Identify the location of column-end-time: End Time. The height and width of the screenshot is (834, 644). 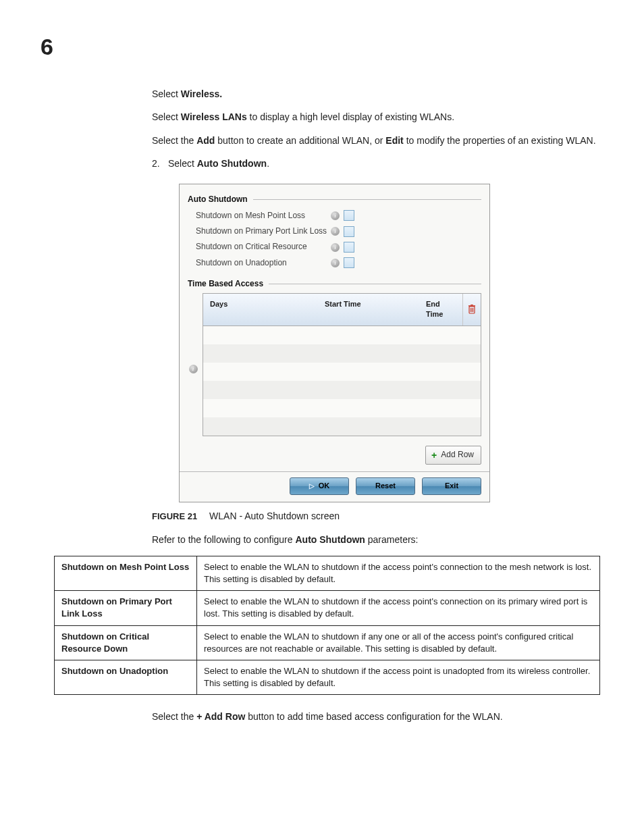
(441, 310).